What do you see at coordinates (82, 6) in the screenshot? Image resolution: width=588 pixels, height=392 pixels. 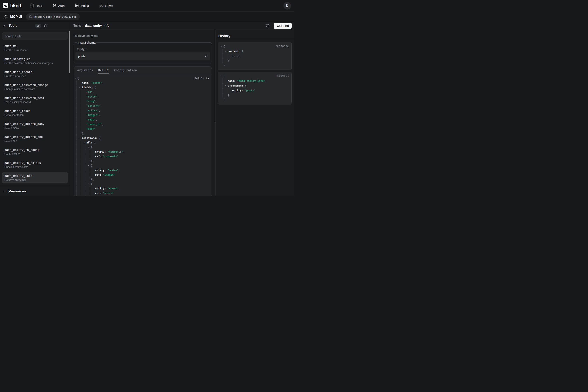 I see `nav-item-media: Media` at bounding box center [82, 6].